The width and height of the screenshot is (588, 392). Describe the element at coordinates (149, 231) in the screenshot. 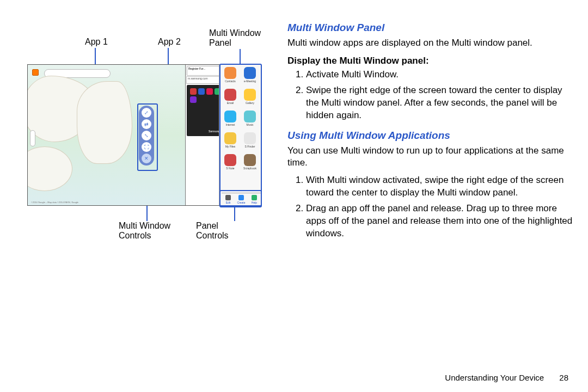

I see `callout-mw-controls: Multi Window Controls` at that location.